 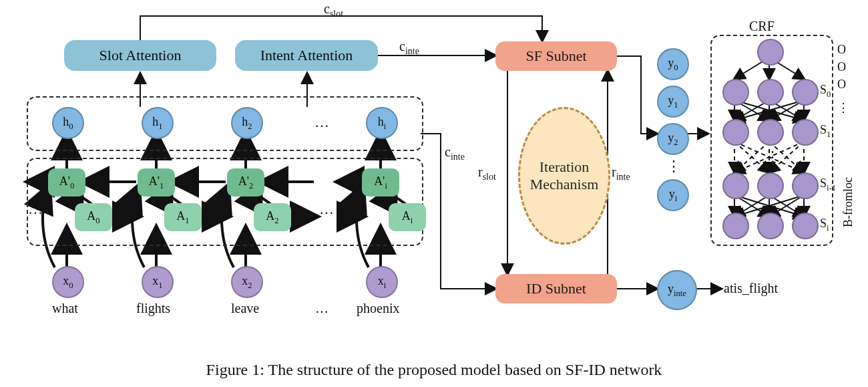 I want to click on token-phoenix: phoenix, so click(x=378, y=309).